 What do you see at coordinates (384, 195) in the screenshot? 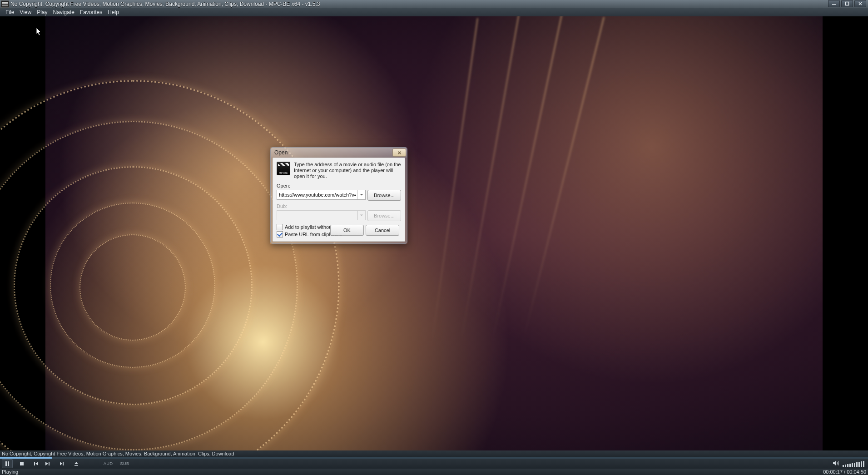
I see `browse-open-button: Browse...` at bounding box center [384, 195].